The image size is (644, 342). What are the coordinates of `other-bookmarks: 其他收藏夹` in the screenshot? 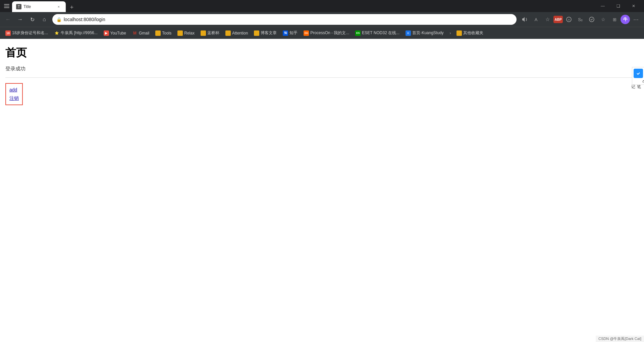 It's located at (470, 33).